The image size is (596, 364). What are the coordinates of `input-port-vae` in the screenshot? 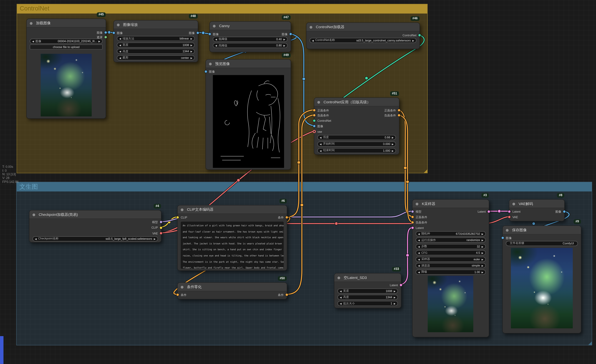 It's located at (314, 131).